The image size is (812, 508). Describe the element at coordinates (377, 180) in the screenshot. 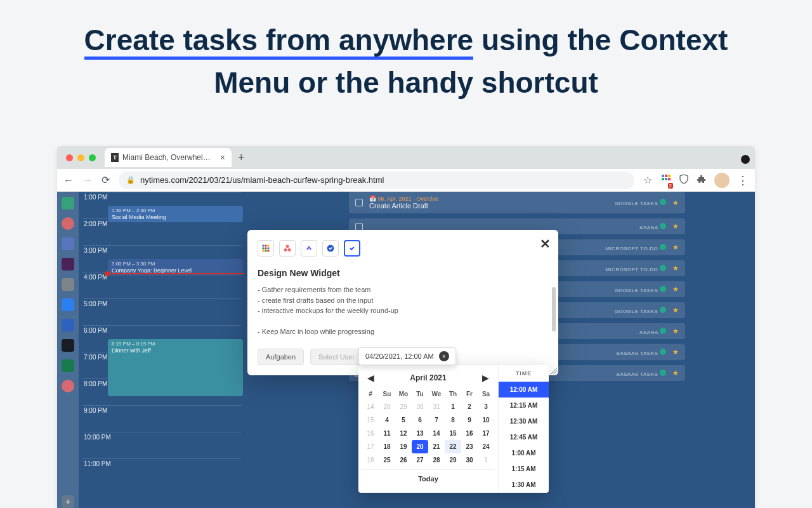

I see `address-bar: 🔒 nytimes.com/2021/03/21/us/miami-beach-…` at that location.